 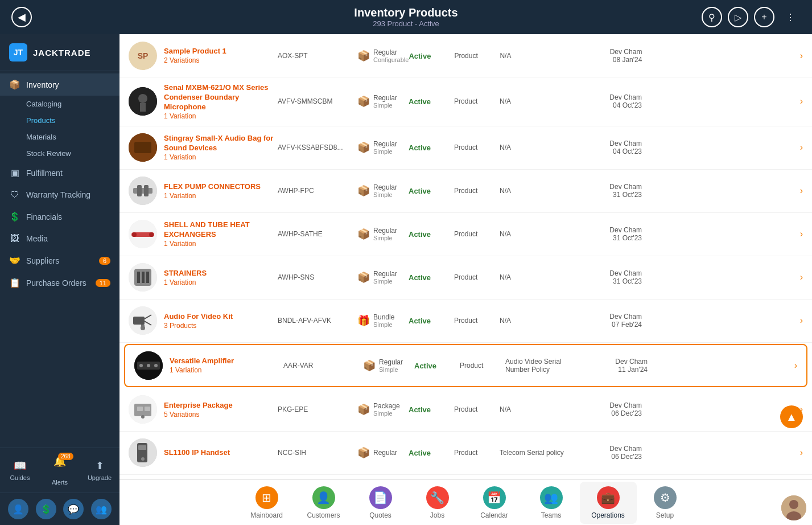 I want to click on guides-button: 📖 Guides, so click(x=20, y=470).